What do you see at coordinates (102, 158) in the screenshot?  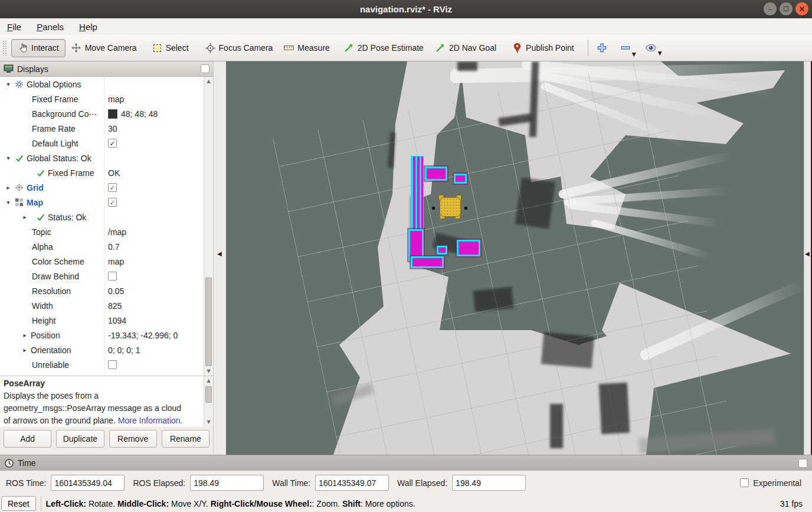 I see `tree-row-global-status: ▾ Global Status: Ok` at bounding box center [102, 158].